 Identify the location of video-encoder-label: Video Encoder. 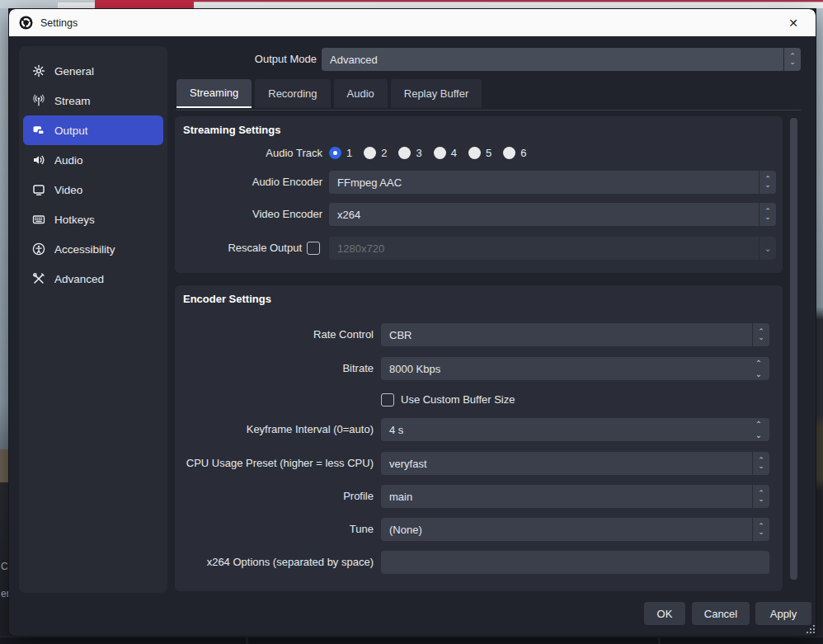
(249, 214).